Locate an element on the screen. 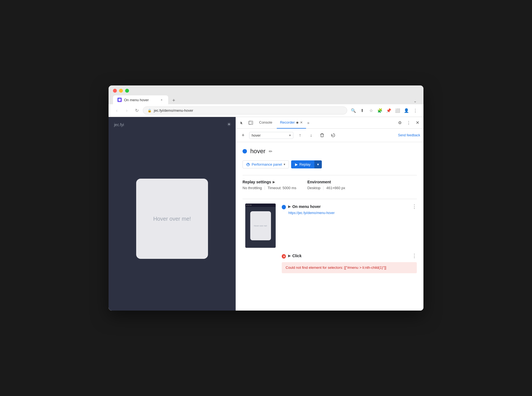 This screenshot has width=532, height=396. replay-dropdown-button: ▾ is located at coordinates (318, 164).